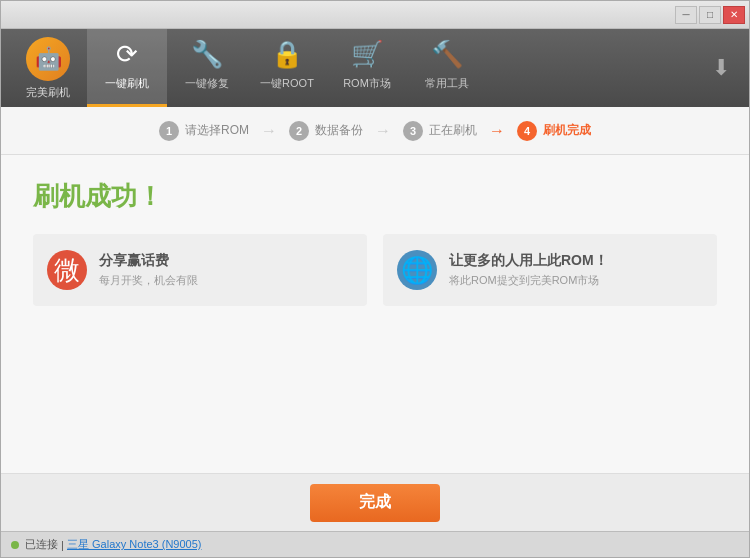  I want to click on tools-icon: 🔨, so click(447, 54).